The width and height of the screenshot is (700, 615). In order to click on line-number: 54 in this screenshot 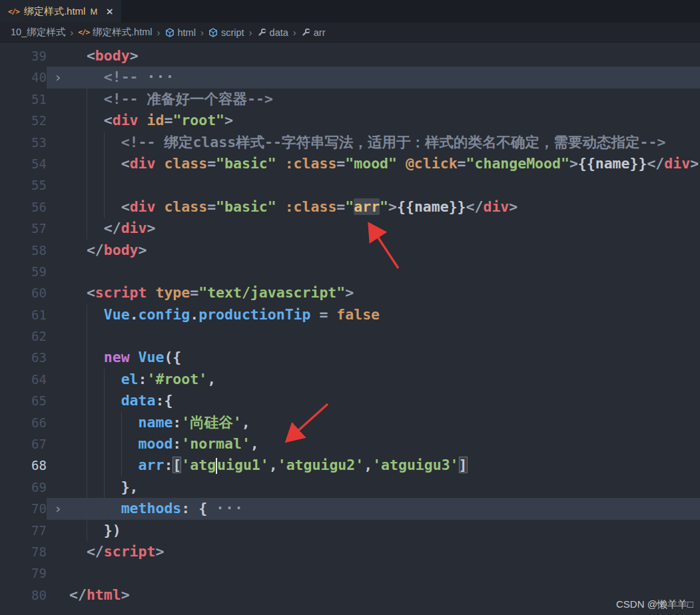, I will do `click(23, 164)`.